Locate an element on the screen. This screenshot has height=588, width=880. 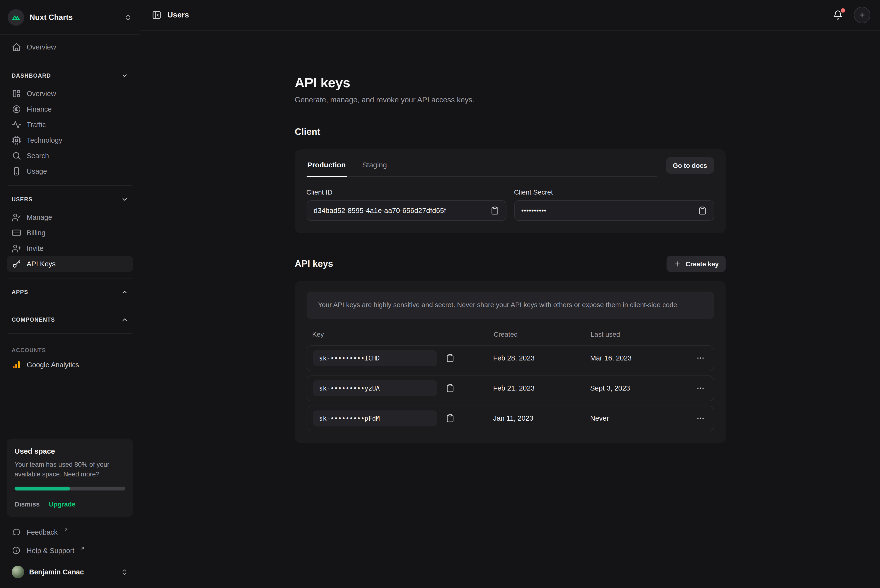
client-id-inputbox is located at coordinates (406, 211).